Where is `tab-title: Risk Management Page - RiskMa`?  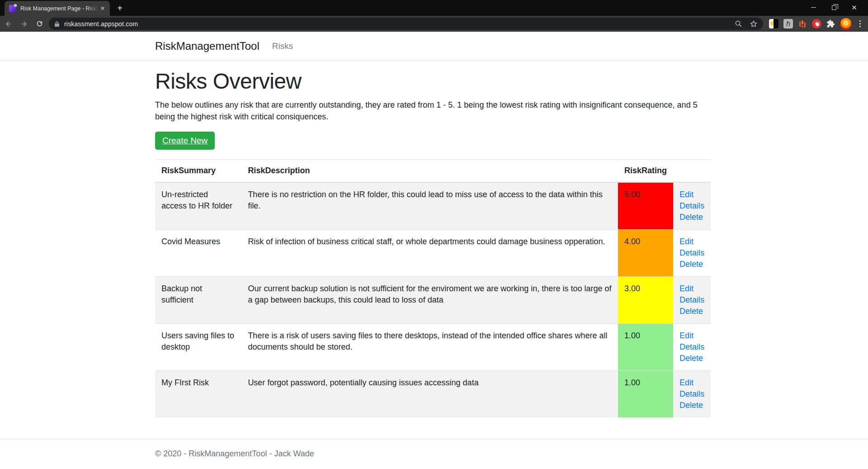 tab-title: Risk Management Page - RiskMa is located at coordinates (59, 9).